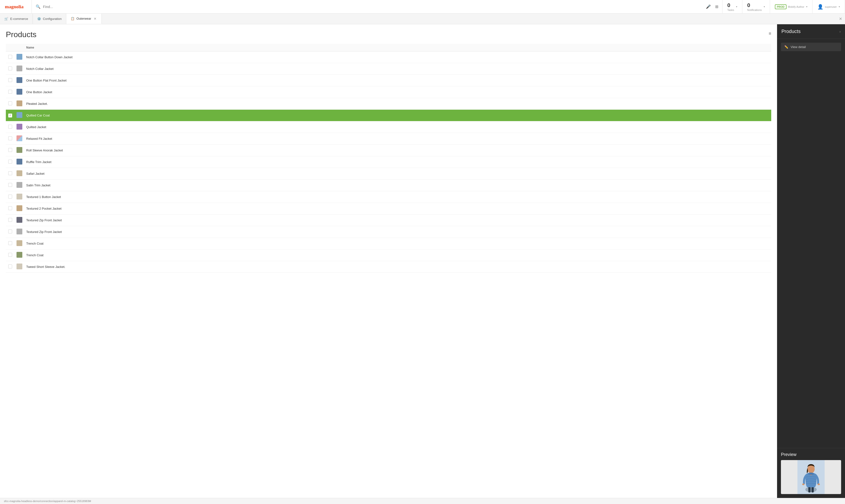 This screenshot has width=845, height=504. Describe the element at coordinates (389, 92) in the screenshot. I see `table-row: One Button Jacket` at that location.